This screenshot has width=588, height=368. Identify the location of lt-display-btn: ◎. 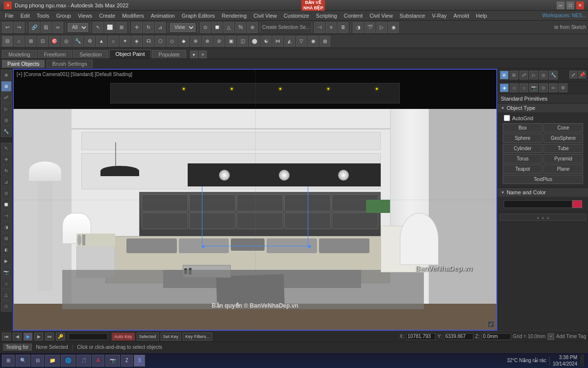
(6, 120).